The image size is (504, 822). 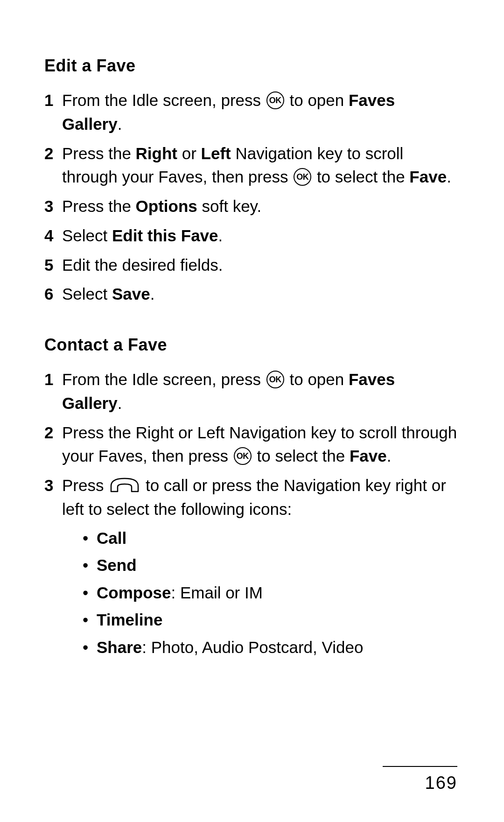 I want to click on list-item: Call, so click(x=270, y=539).